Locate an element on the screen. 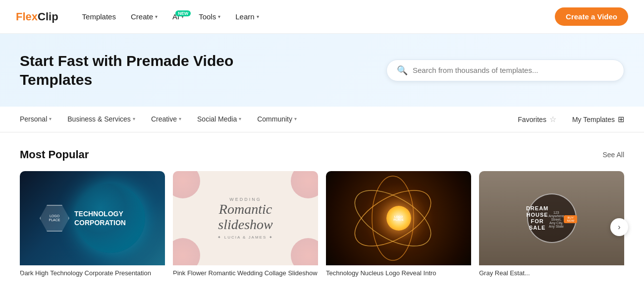  nav-create-label: Create is located at coordinates (142, 17).